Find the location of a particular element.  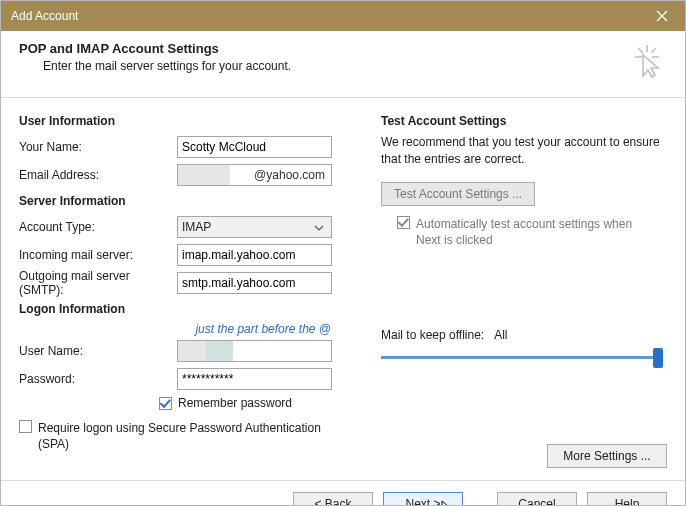

account-type-label: Account Type: is located at coordinates (98, 227).